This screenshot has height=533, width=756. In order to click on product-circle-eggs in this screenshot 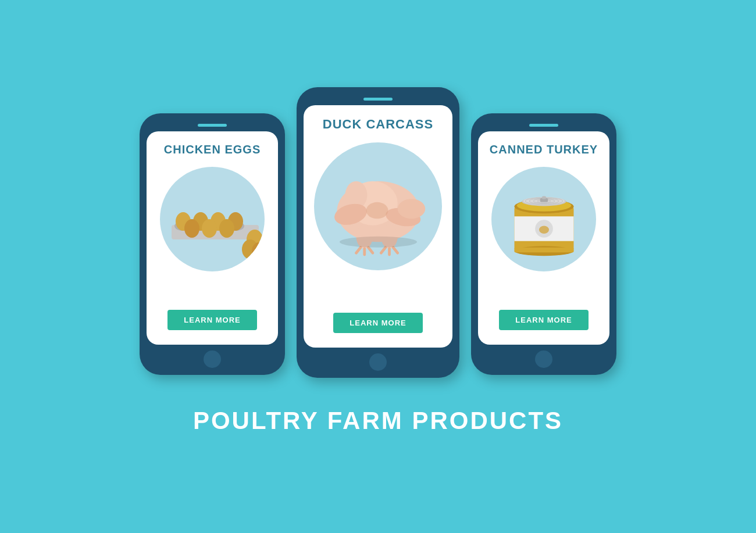, I will do `click(212, 219)`.